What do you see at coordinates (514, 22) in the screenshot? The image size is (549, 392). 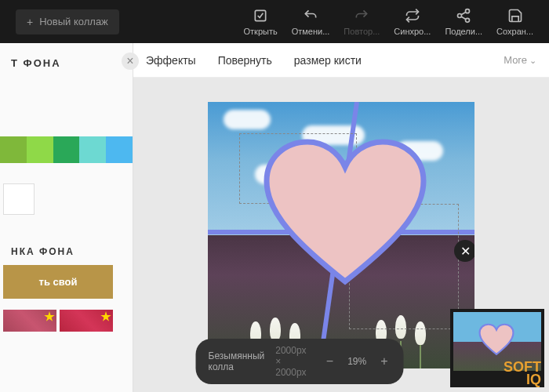 I see `save-button: Сохран...` at bounding box center [514, 22].